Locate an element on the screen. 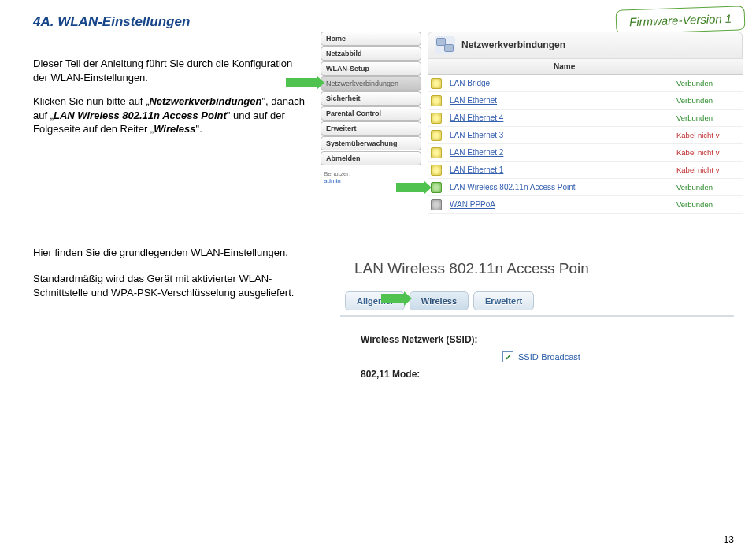 This screenshot has width=756, height=557. connection-link: LAN Bridge is located at coordinates (563, 84).